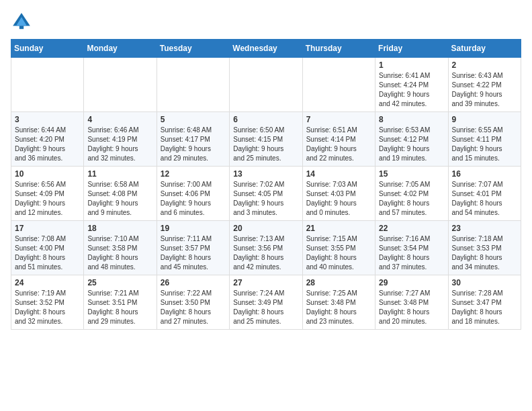 The width and height of the screenshot is (532, 411). What do you see at coordinates (120, 308) in the screenshot?
I see `day-info: Sunrise: 7:21 AM Sunset: 3:51 PM Dayligh…` at bounding box center [120, 308].